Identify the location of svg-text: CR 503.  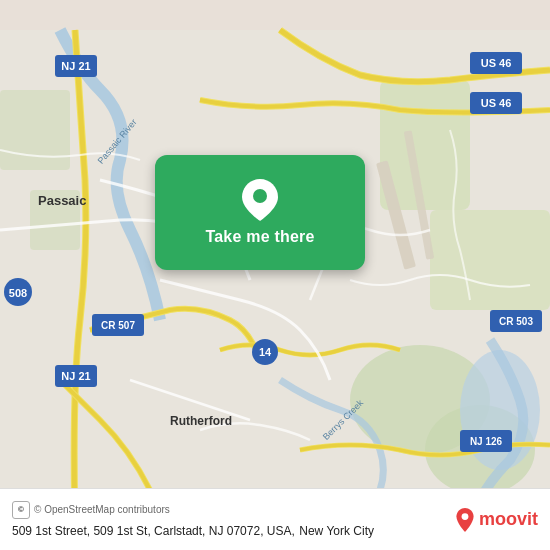
(516, 322).